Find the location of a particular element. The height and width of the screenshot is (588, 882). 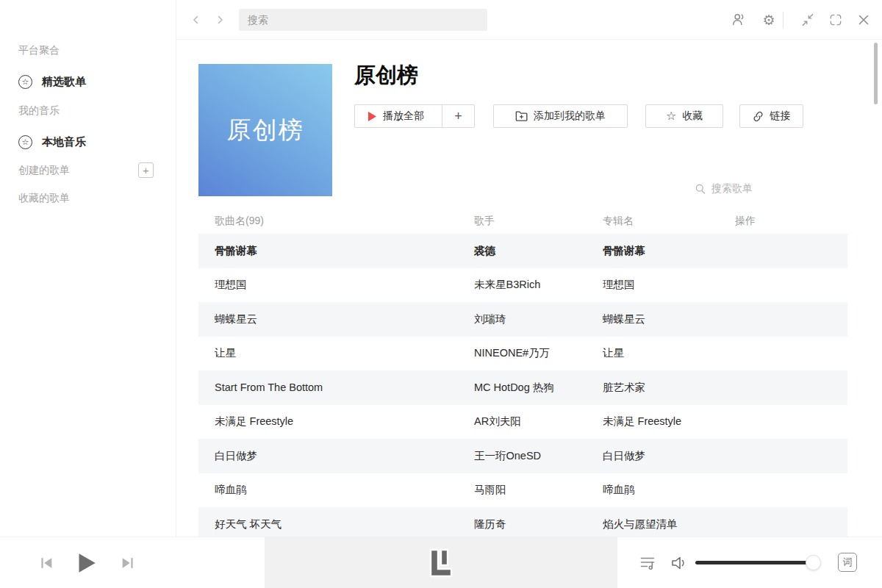

song-name: 让星 is located at coordinates (344, 353).